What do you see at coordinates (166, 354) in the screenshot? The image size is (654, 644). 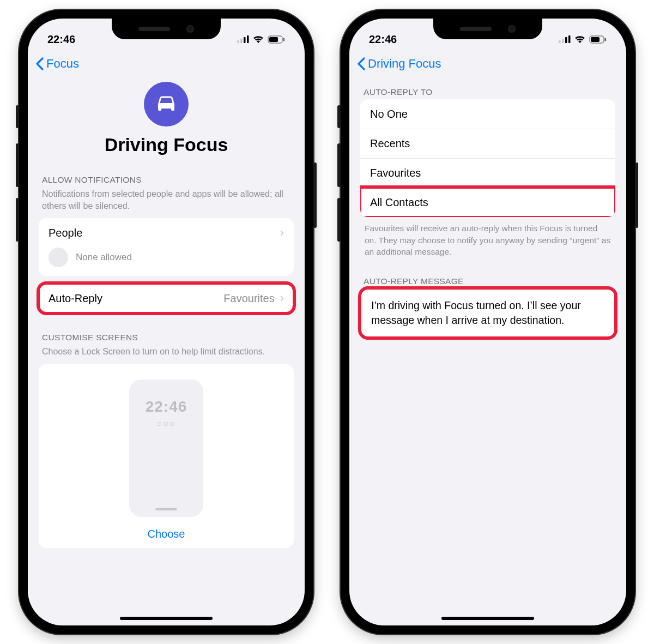 I see `screens-subtitle: Choose a Lock Screen to turn on to help …` at bounding box center [166, 354].